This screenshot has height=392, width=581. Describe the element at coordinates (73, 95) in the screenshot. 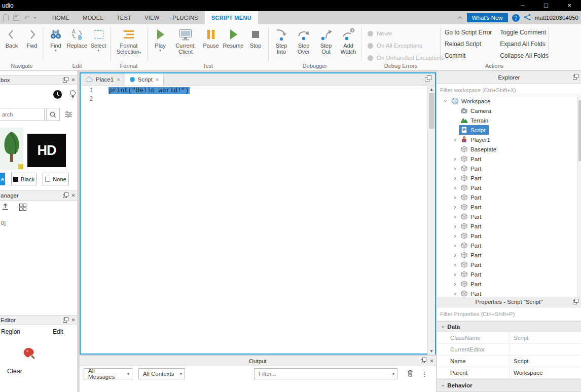

I see `suggestion-bulb-icon` at that location.